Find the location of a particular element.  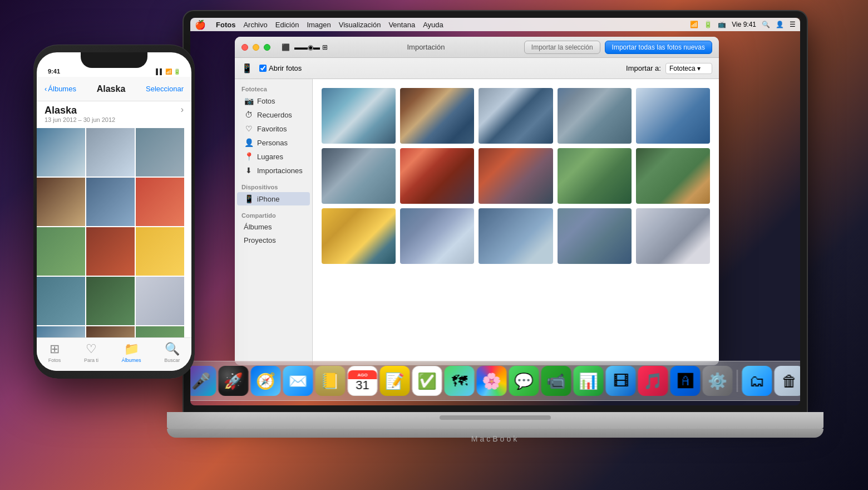

toolbar-segment: ⬛ ▬▬◉▬ ⊞ is located at coordinates (305, 47).